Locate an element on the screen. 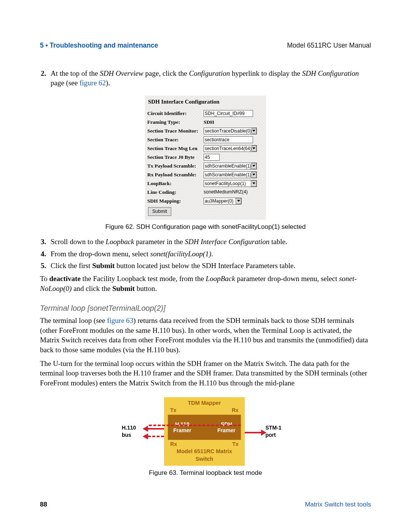 The height and width of the screenshot is (532, 411). input-circuit-id: SDH_Circuit_ID#99 is located at coordinates (228, 113).